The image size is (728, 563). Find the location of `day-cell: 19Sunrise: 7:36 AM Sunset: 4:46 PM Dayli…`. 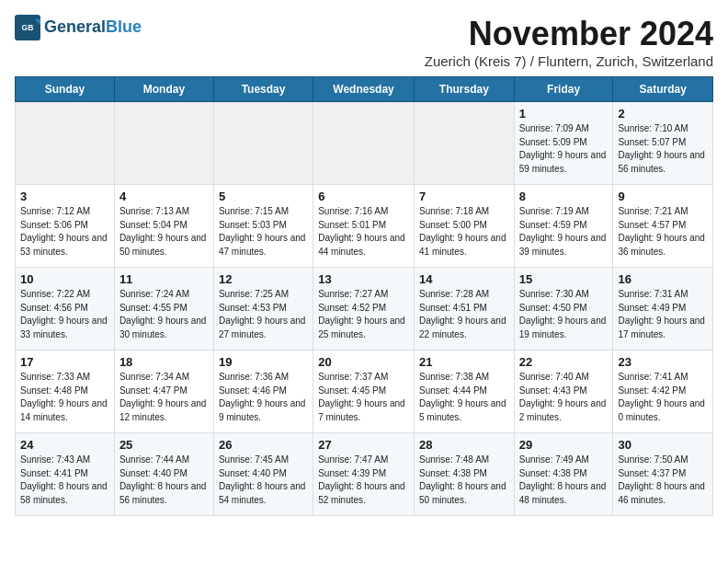

day-cell: 19Sunrise: 7:36 AM Sunset: 4:46 PM Dayli… is located at coordinates (263, 392).